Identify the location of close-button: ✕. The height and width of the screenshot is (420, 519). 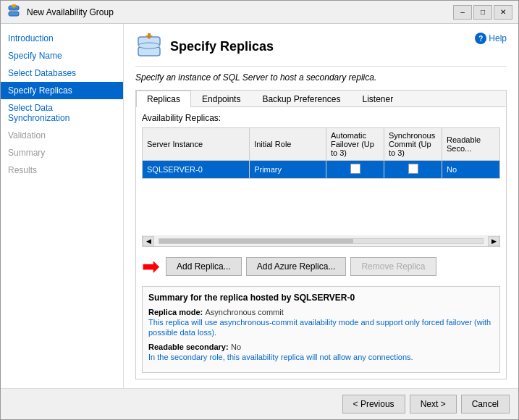
(503, 12).